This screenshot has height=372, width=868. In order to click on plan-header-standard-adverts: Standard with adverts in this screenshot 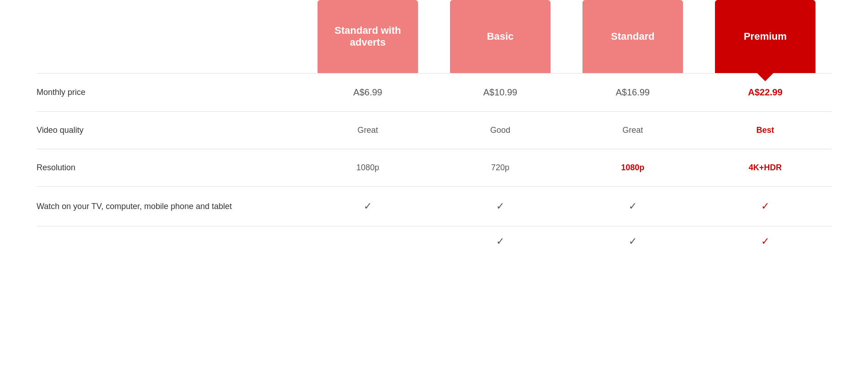, I will do `click(368, 37)`.